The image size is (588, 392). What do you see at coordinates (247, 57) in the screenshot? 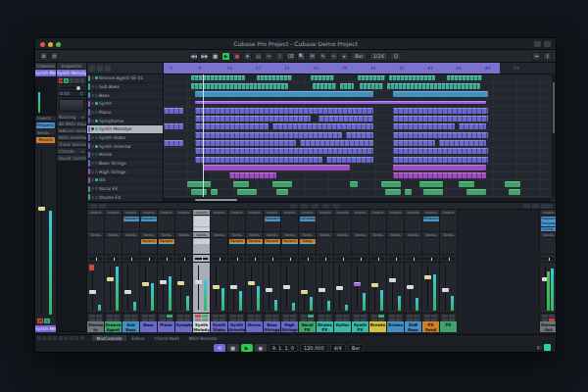
I see `select-tool-icon: ➤` at bounding box center [247, 57].